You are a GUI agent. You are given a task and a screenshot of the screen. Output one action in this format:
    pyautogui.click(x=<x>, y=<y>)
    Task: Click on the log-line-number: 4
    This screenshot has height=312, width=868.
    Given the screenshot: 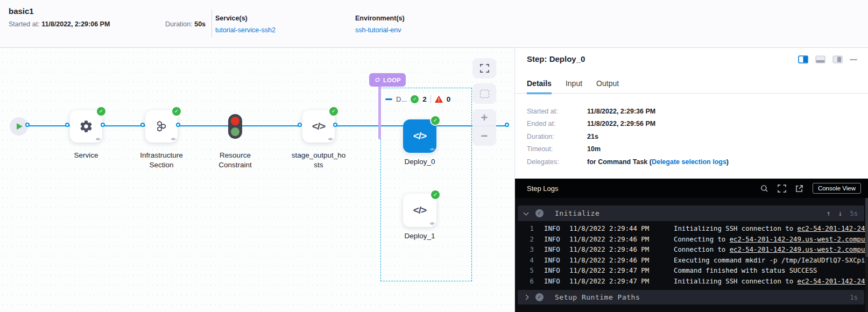 What is the action you would take?
    pyautogui.click(x=524, y=261)
    